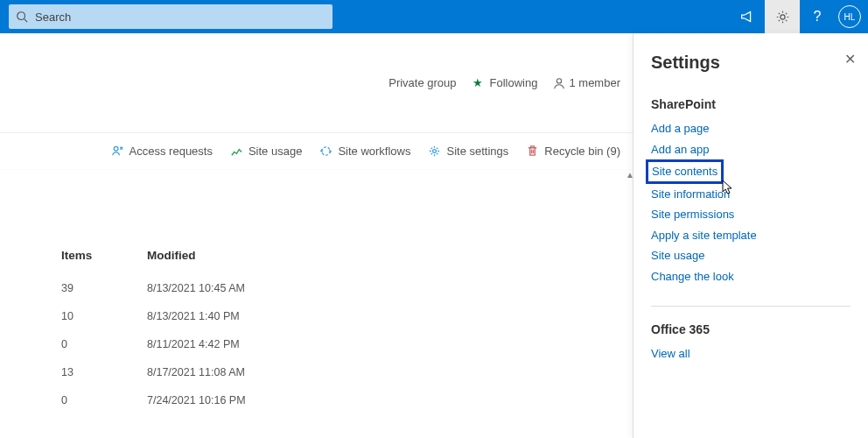 The image size is (868, 438). I want to click on person-icon, so click(559, 83).